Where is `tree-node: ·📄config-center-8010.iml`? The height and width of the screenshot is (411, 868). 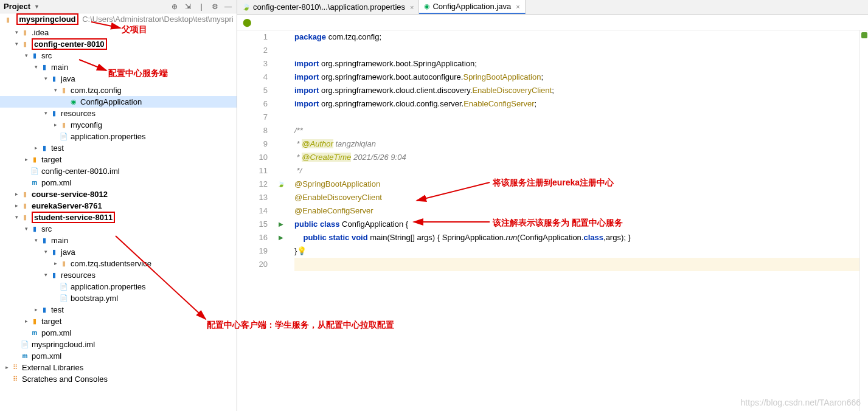
tree-node: ·📄config-center-8010.iml is located at coordinates (118, 171).